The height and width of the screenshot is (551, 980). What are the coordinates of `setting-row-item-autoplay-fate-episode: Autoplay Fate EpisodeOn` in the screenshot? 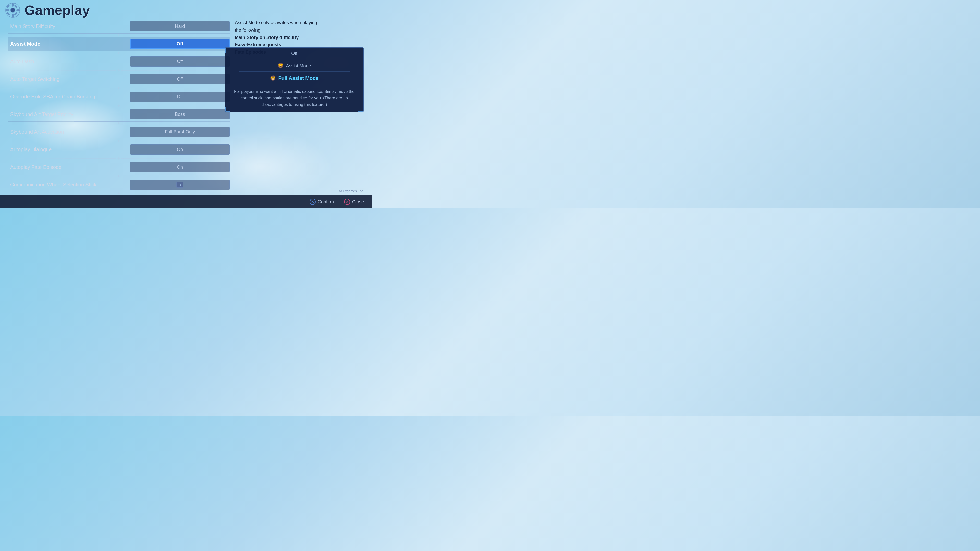 It's located at (119, 167).